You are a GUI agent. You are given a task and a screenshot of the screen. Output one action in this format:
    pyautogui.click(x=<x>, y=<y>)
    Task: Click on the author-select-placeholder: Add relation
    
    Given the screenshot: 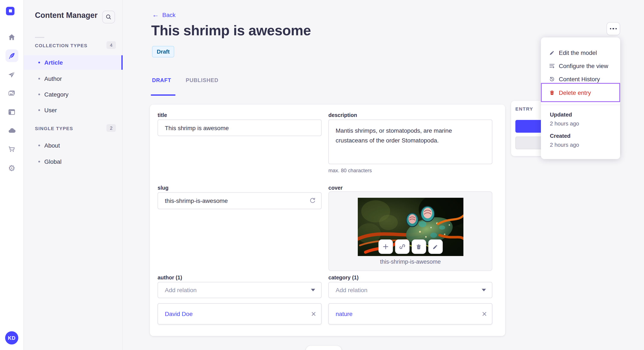 What is the action you would take?
    pyautogui.click(x=180, y=290)
    